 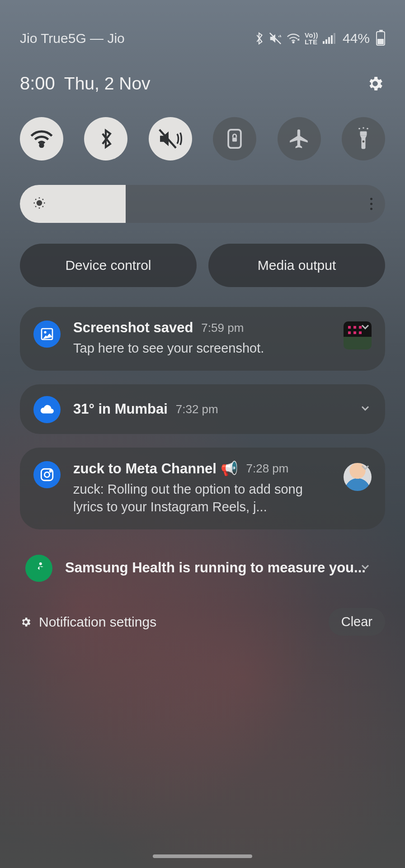 I want to click on image-icon, so click(x=47, y=334).